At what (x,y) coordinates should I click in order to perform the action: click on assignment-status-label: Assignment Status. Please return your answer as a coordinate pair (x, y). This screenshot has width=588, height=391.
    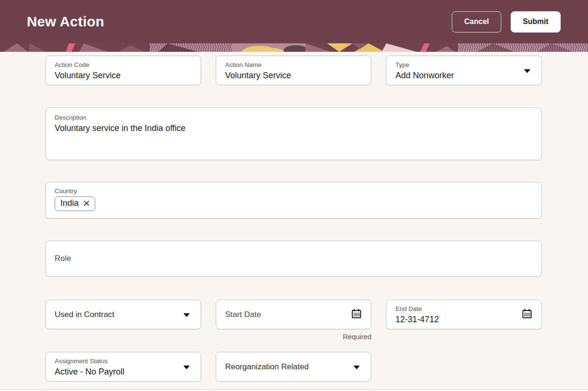
    Looking at the image, I should click on (123, 361).